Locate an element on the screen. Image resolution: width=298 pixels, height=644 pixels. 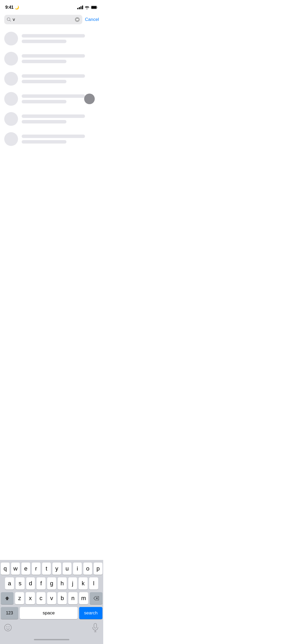
status-time: 9:41🌙 is located at coordinates (12, 7).